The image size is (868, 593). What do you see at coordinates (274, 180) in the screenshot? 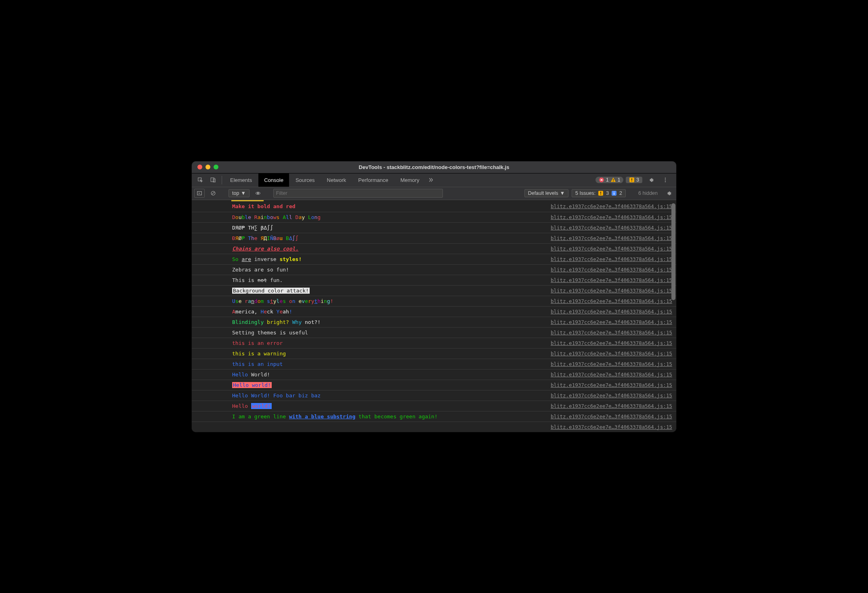
I see `tab-console: Console` at bounding box center [274, 180].